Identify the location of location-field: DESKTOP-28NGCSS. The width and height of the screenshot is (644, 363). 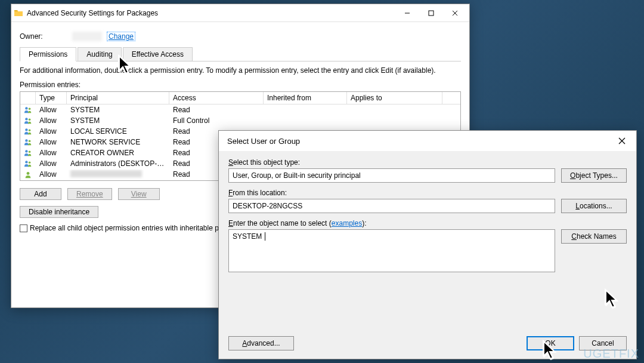
(392, 206).